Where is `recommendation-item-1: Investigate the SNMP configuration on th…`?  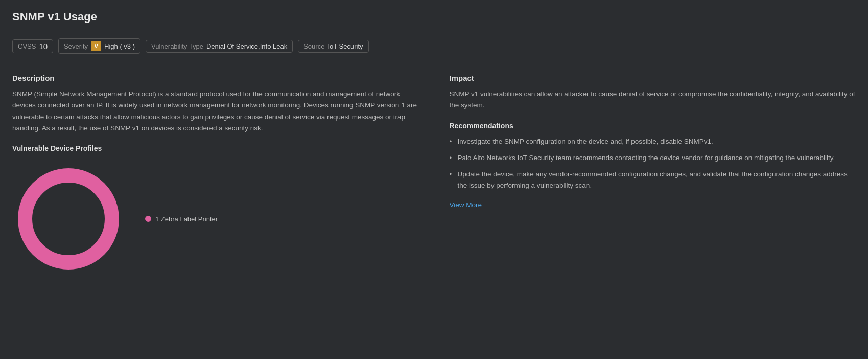 recommendation-item-1: Investigate the SNMP configuration on th… is located at coordinates (653, 142).